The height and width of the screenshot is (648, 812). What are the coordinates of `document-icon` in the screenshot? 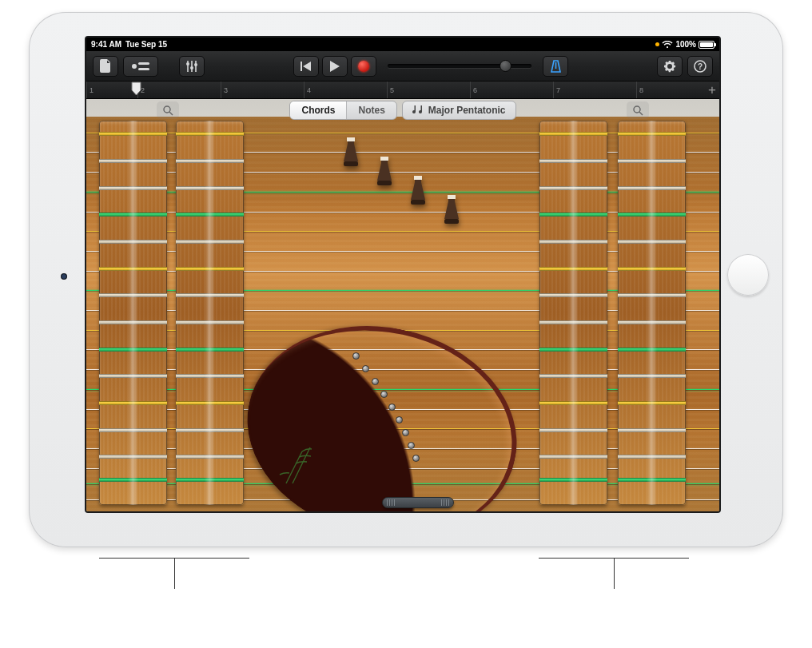 It's located at (105, 66).